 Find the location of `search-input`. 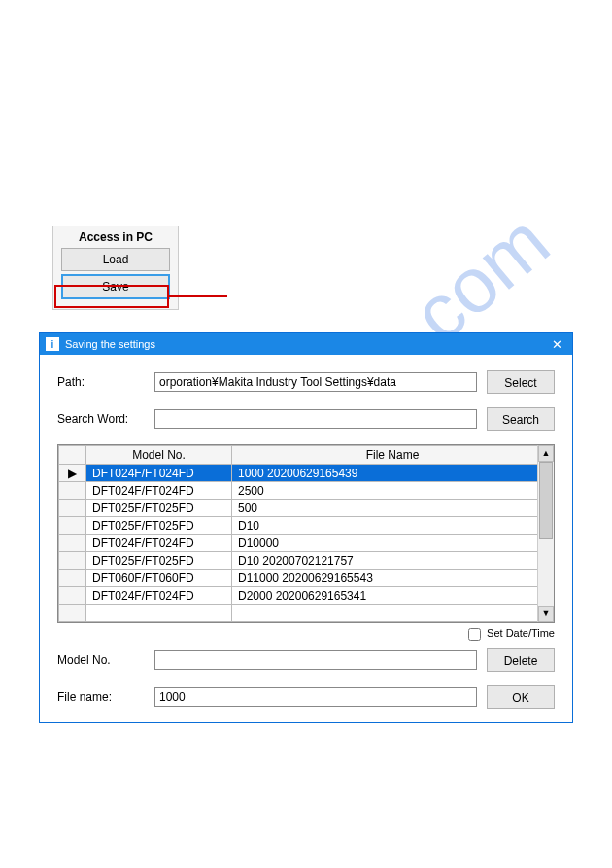

search-input is located at coordinates (316, 419).